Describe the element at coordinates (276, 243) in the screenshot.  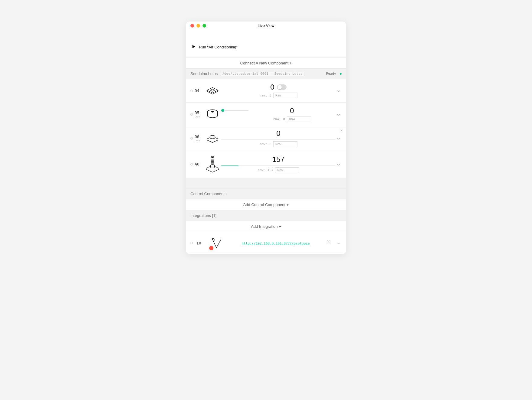
I see `integration-url-wrap: http://192.168.0.101:8777/protopie` at that location.